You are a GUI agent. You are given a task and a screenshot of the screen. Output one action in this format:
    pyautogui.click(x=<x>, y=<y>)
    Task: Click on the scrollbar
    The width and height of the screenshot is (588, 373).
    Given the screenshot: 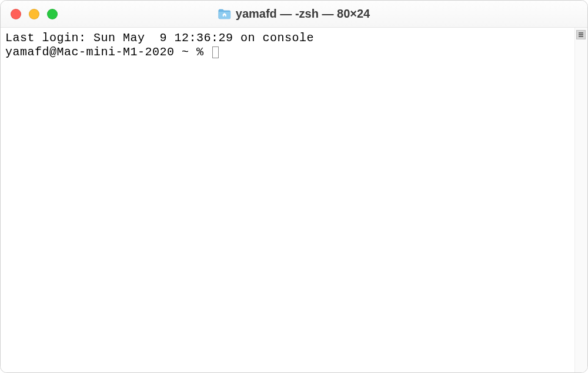 What is the action you would take?
    pyautogui.click(x=581, y=200)
    